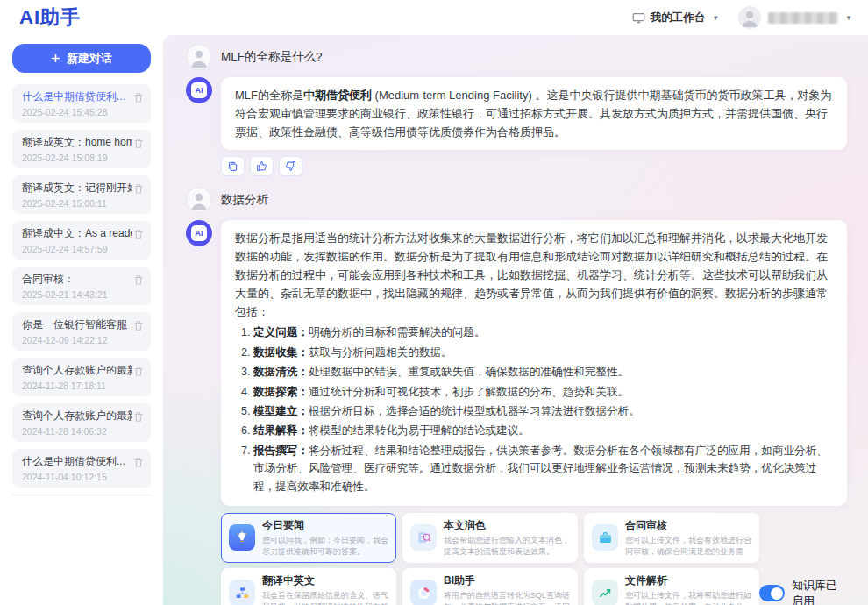  Describe the element at coordinates (199, 233) in the screenshot. I see `ai-avatar: AI` at that location.